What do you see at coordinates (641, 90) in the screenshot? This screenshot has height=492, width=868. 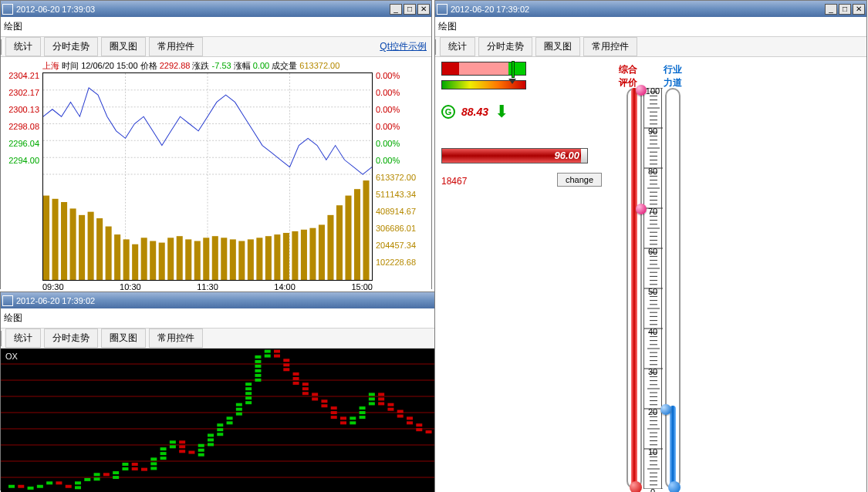 I see `thermo-red-top-marker` at bounding box center [641, 90].